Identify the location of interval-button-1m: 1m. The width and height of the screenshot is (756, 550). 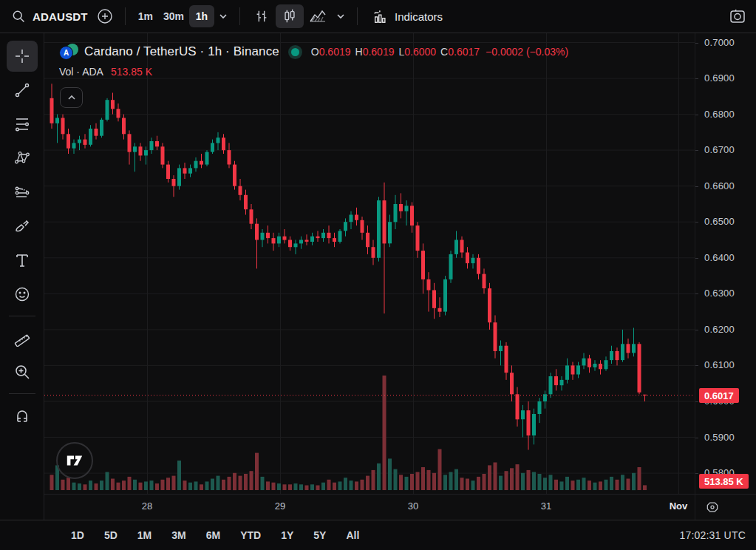
(146, 16).